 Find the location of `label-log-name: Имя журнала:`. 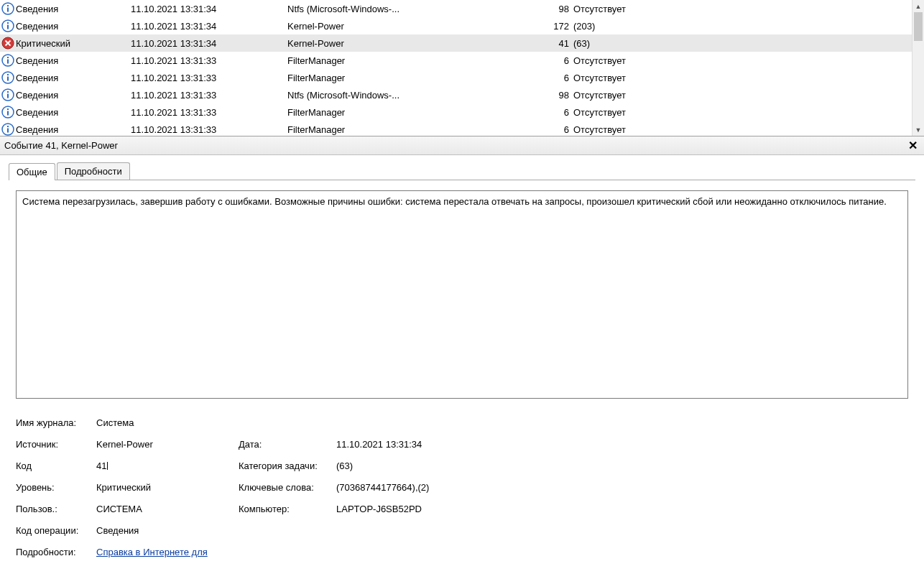

label-log-name: Имя журнала: is located at coordinates (56, 422).